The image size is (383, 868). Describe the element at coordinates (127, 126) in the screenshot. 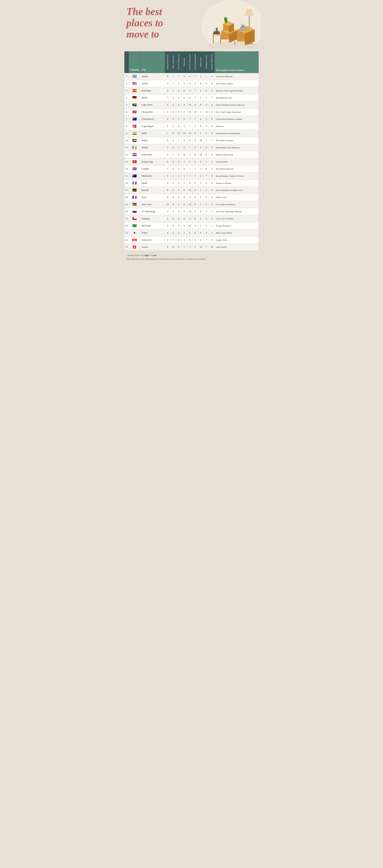

I see `row-number: 8` at that location.